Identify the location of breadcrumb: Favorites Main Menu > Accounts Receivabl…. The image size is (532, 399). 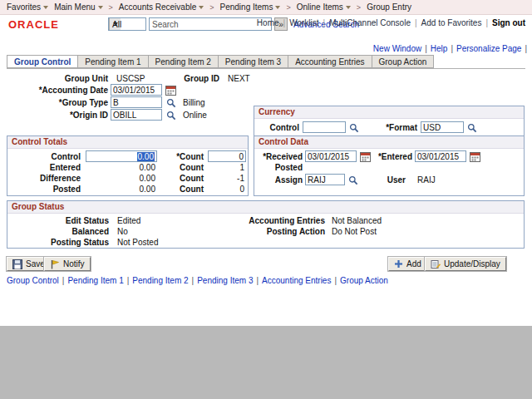
(266, 7).